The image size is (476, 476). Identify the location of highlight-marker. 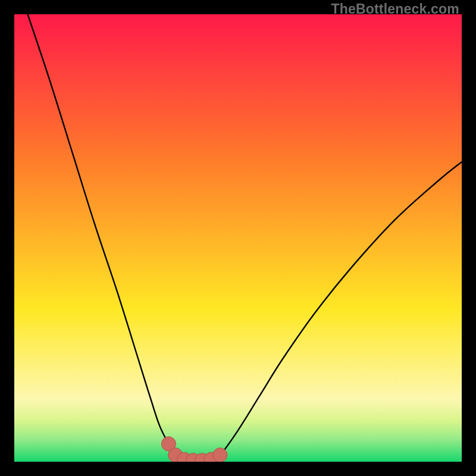
(220, 455).